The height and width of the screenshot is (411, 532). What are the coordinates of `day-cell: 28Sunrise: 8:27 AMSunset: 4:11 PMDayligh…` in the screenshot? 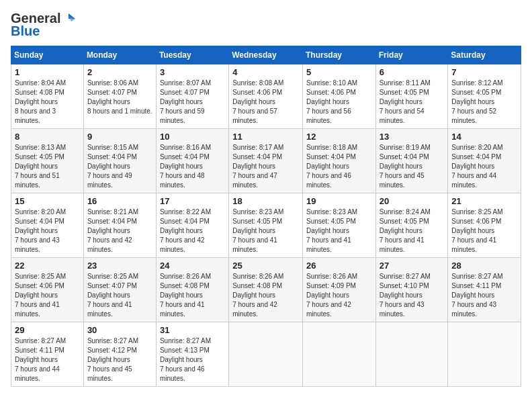 It's located at (485, 290).